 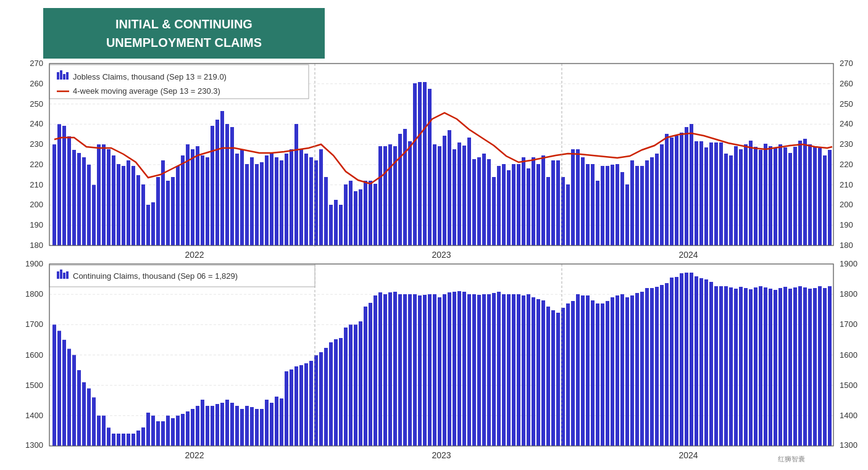 What do you see at coordinates (441, 455) in the screenshot?
I see `bottom-x-label-2023: 2023` at bounding box center [441, 455].